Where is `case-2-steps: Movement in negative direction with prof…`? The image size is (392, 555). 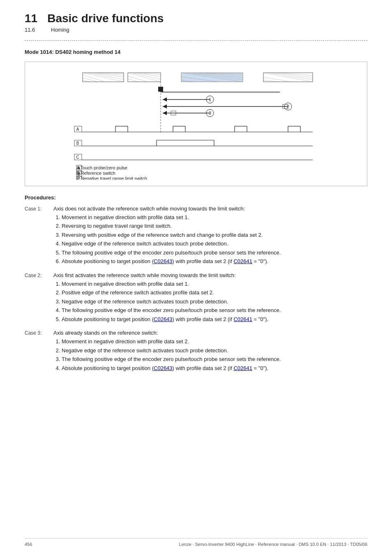 case-2-steps: Movement in negative direction with prof… is located at coordinates (210, 302).